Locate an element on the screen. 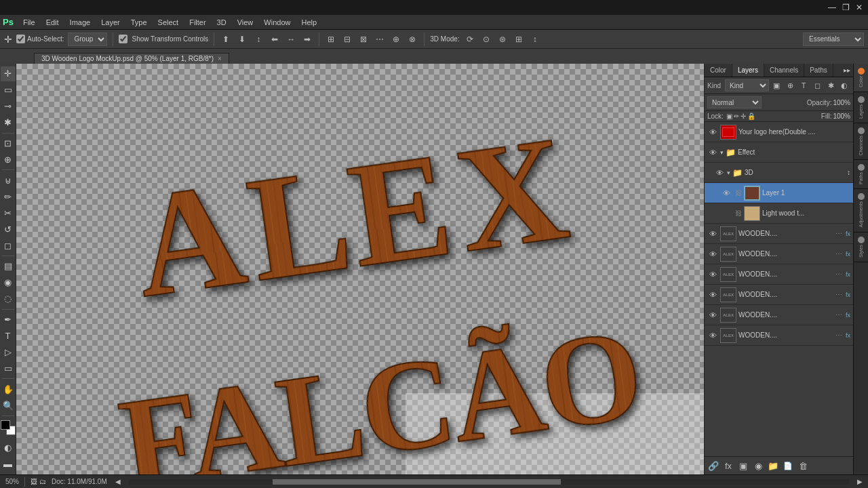 The height and width of the screenshot is (488, 868). history-brush: ↺ is located at coordinates (8, 229).